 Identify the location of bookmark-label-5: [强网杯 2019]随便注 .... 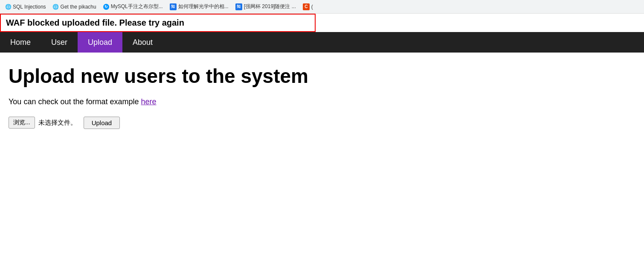
(270, 7).